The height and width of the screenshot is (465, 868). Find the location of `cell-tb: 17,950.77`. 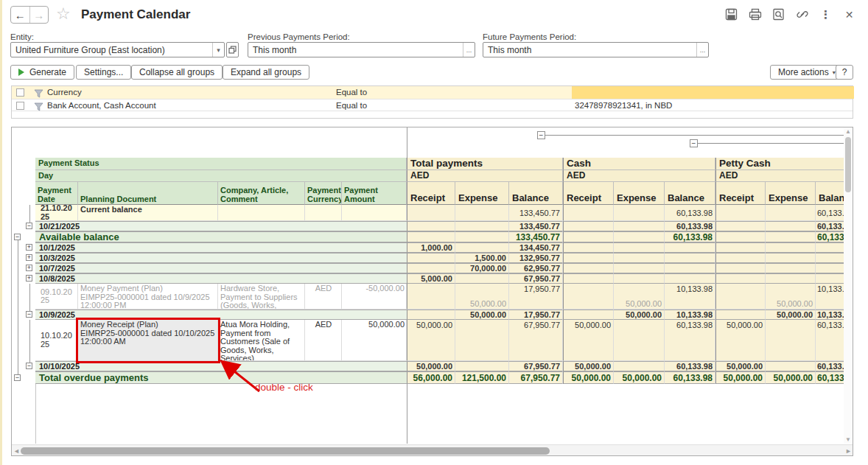

cell-tb: 17,950.77 is located at coordinates (536, 296).